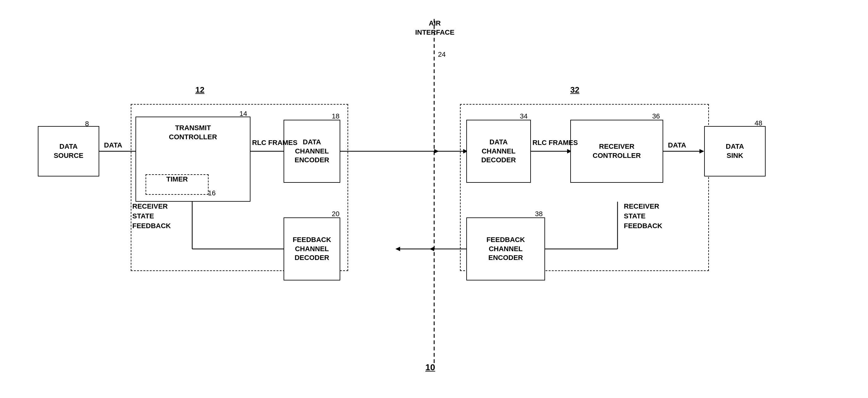 This screenshot has width=868, height=398. Describe the element at coordinates (442, 55) in the screenshot. I see `air-interface-ref: 24` at that location.